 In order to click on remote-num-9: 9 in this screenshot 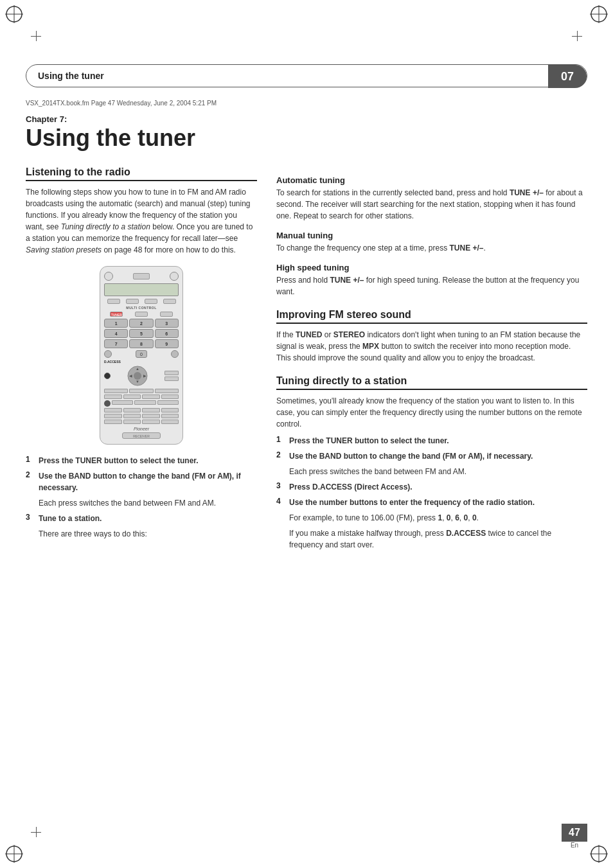, I will do `click(167, 344)`.